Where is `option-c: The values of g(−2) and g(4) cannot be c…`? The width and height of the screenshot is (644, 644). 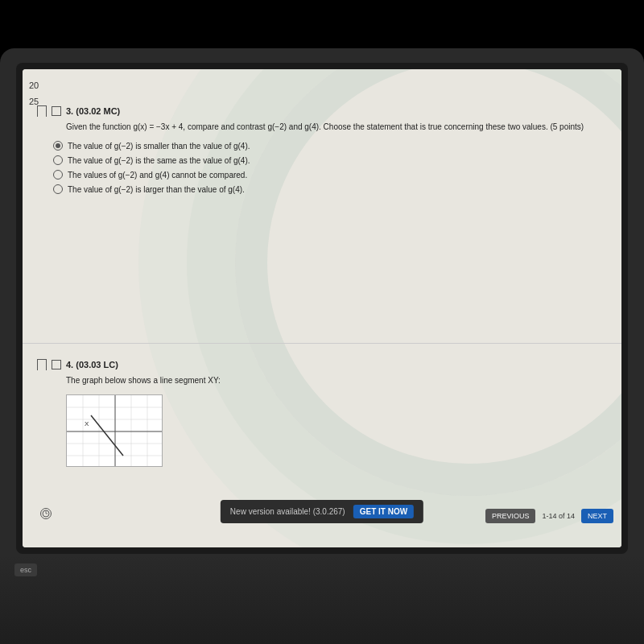
option-c: The values of g(−2) and g(4) cannot be c… is located at coordinates (333, 175).